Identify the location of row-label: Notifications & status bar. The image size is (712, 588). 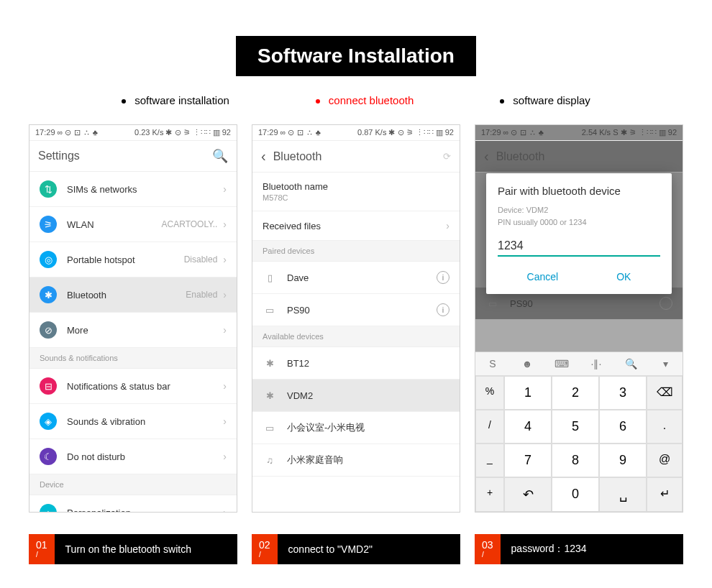
(145, 387).